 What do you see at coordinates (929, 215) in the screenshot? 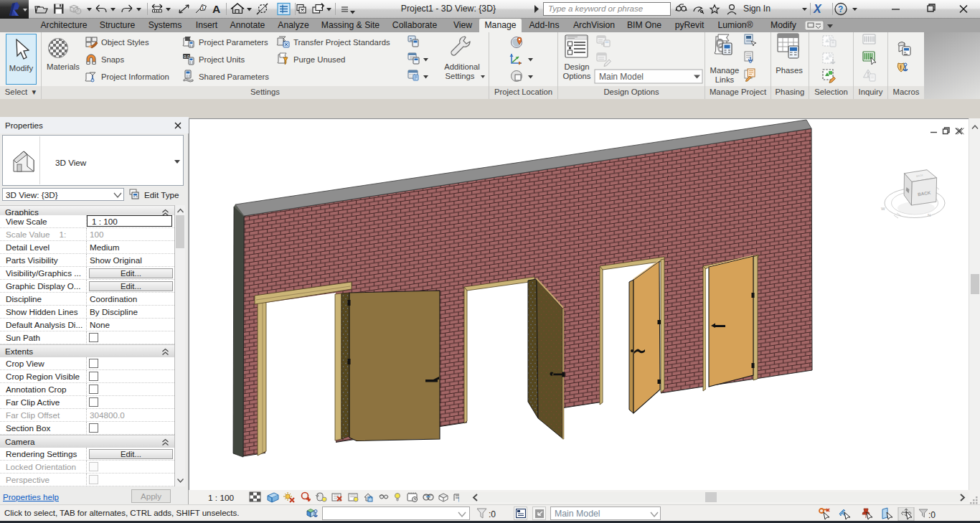
I see `svg-text: N` at bounding box center [929, 215].